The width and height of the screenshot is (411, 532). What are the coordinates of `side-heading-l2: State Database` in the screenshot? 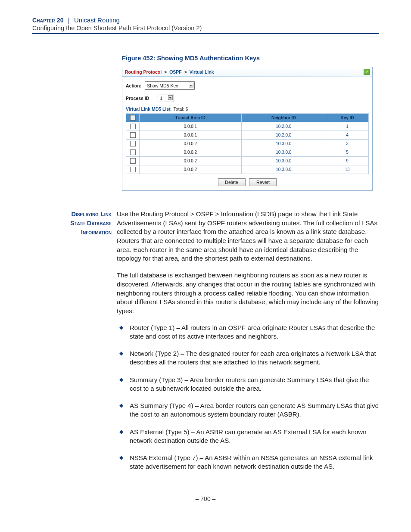 It's located at (72, 223).